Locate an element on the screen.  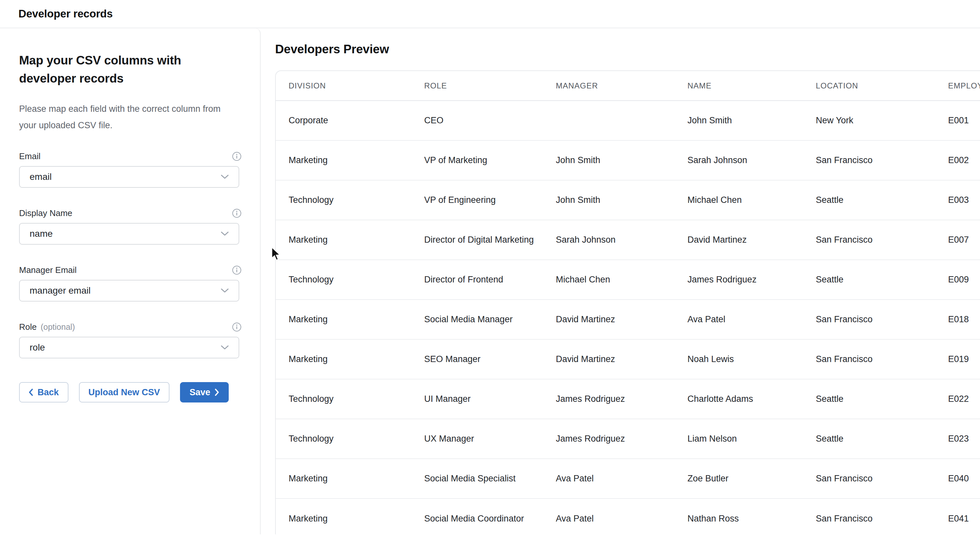
manager-email-label: Manager Email is located at coordinates (48, 270).